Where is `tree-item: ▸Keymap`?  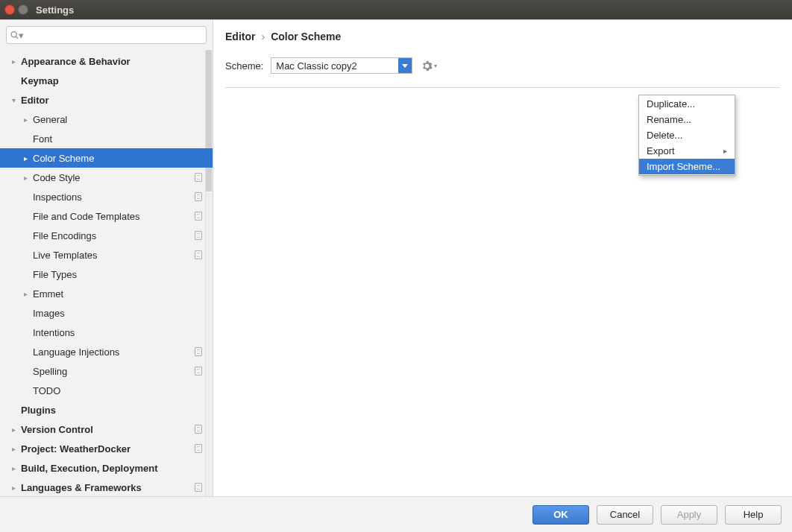 tree-item: ▸Keymap is located at coordinates (106, 80).